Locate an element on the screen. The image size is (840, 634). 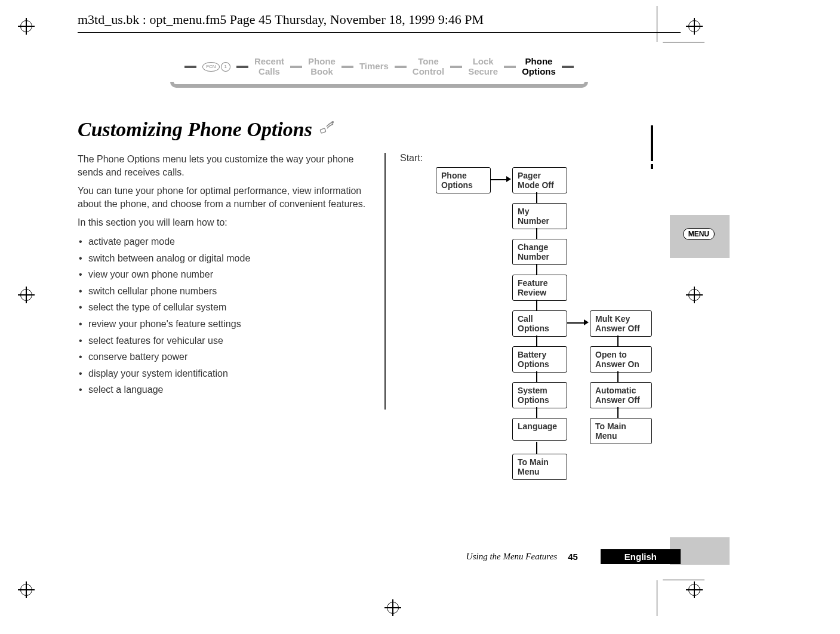
list-item: view your own phone number is located at coordinates (224, 275).